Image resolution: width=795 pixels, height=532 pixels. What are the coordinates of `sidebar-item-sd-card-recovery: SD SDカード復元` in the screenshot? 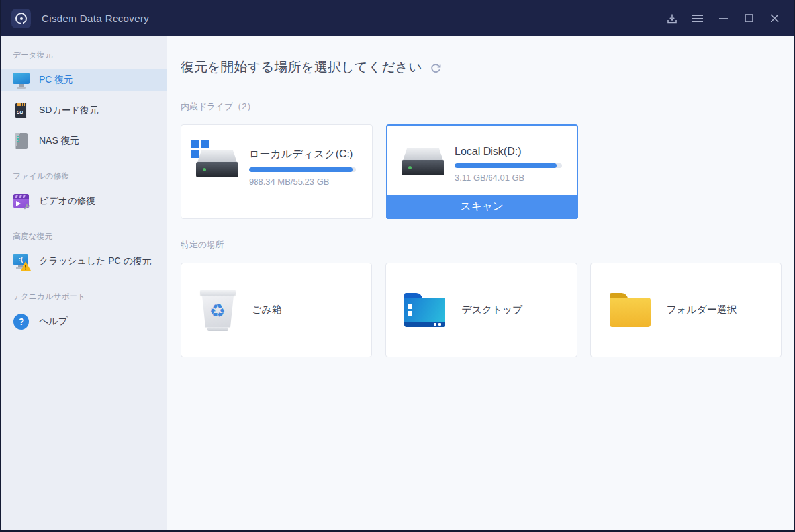 It's located at (84, 111).